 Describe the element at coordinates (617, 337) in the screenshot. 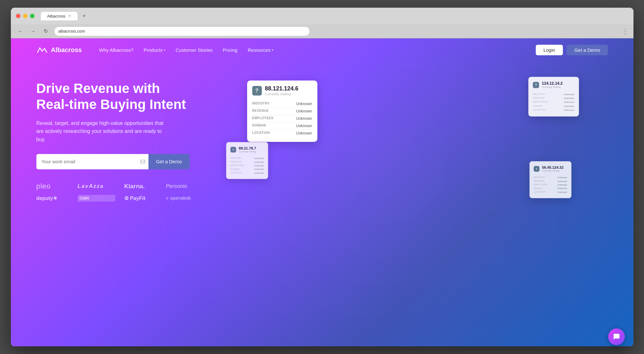

I see `chat-bubble` at that location.